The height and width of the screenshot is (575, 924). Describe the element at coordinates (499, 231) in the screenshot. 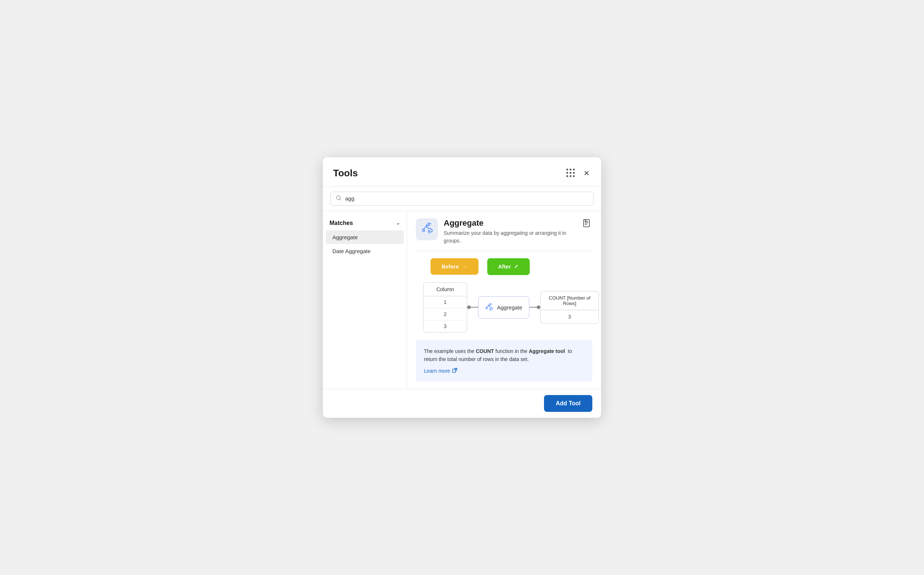

I see `tool-header-left: Aggregate Summarize your data by aggrega…` at that location.